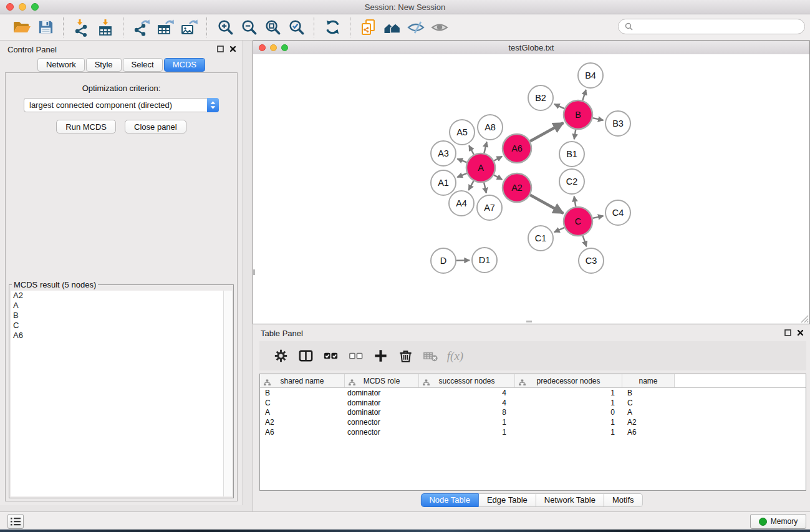 The width and height of the screenshot is (810, 532). What do you see at coordinates (272, 27) in the screenshot?
I see `zoom-fit-button` at bounding box center [272, 27].